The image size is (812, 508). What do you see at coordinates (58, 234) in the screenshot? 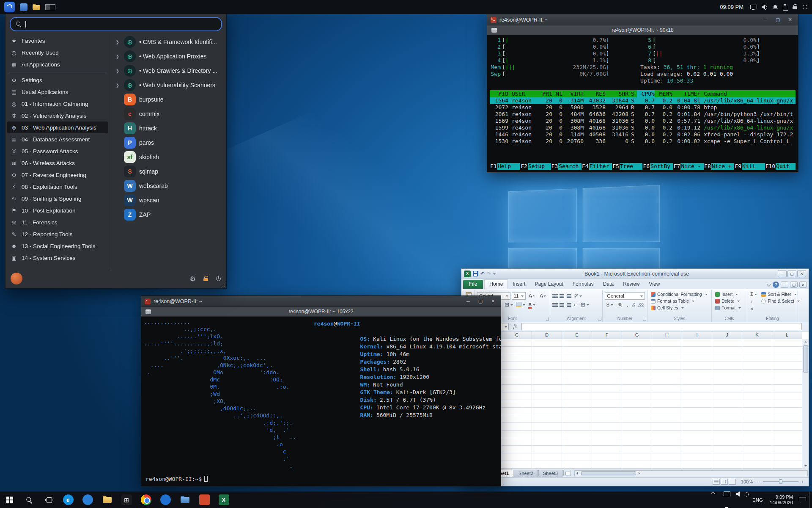
I see `menu-category-item: ✎ 12 - Reporting Tools` at bounding box center [58, 234].